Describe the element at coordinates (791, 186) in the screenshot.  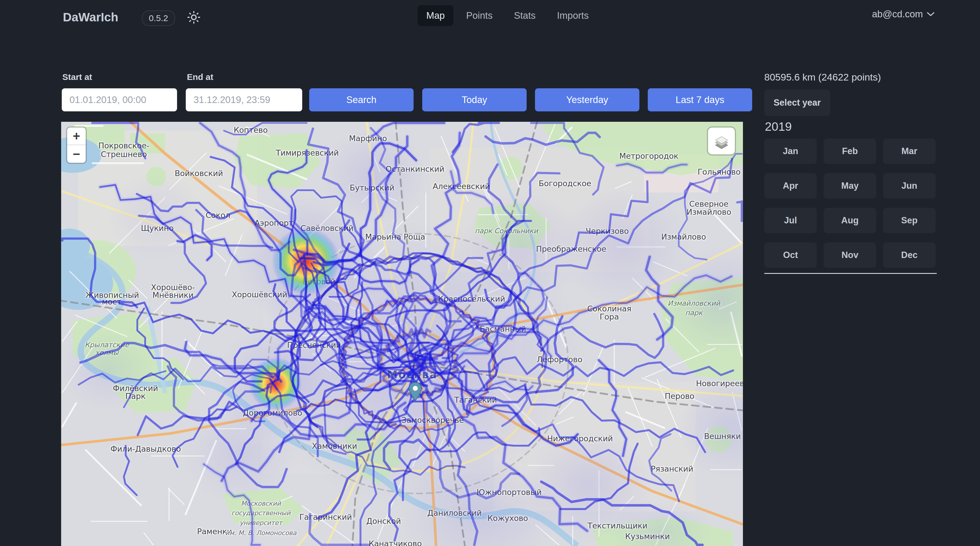
I see `month-button-apr: Apr` at that location.